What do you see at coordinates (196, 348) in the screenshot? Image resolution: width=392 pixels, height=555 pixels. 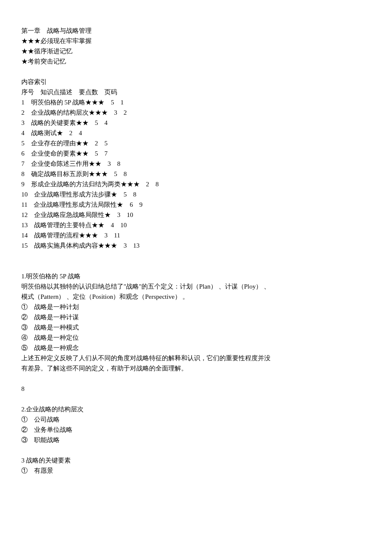 I see `section1-item: ⑤ 战略是一种观念` at bounding box center [196, 348].